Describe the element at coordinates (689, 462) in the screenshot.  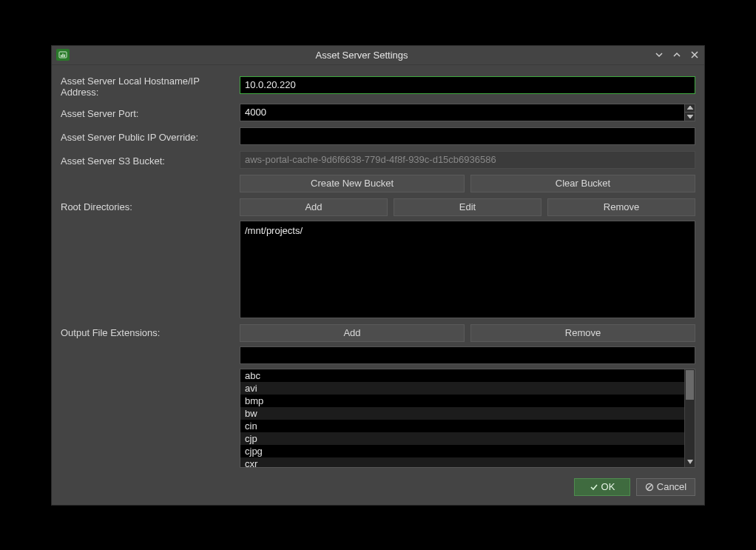
I see `scroll-down-icon` at that location.